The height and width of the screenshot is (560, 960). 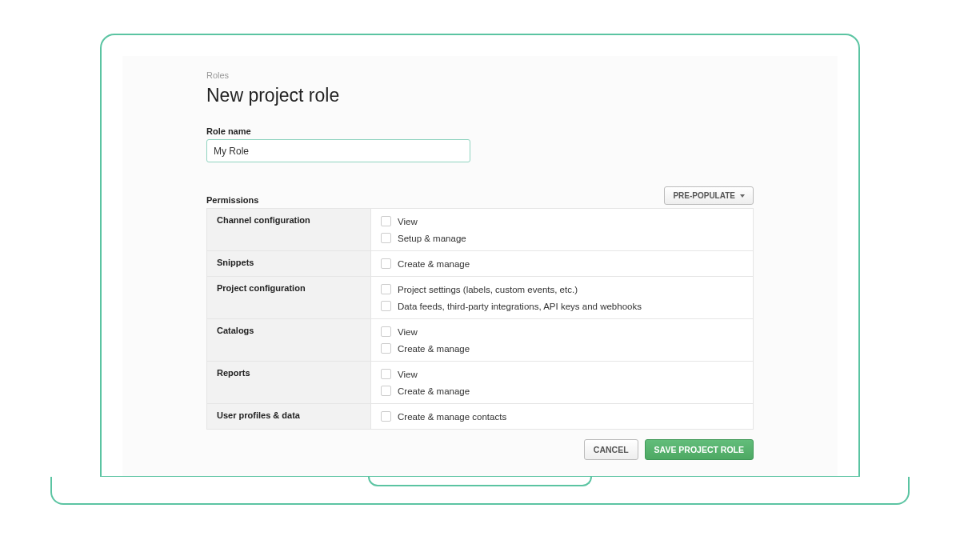 I want to click on permission-category: Catalogs, so click(x=290, y=341).